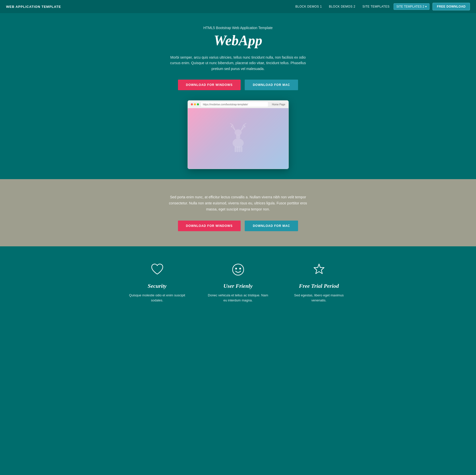 The width and height of the screenshot is (476, 475). What do you see at coordinates (157, 286) in the screenshot?
I see `feature-title-security: Security` at bounding box center [157, 286].